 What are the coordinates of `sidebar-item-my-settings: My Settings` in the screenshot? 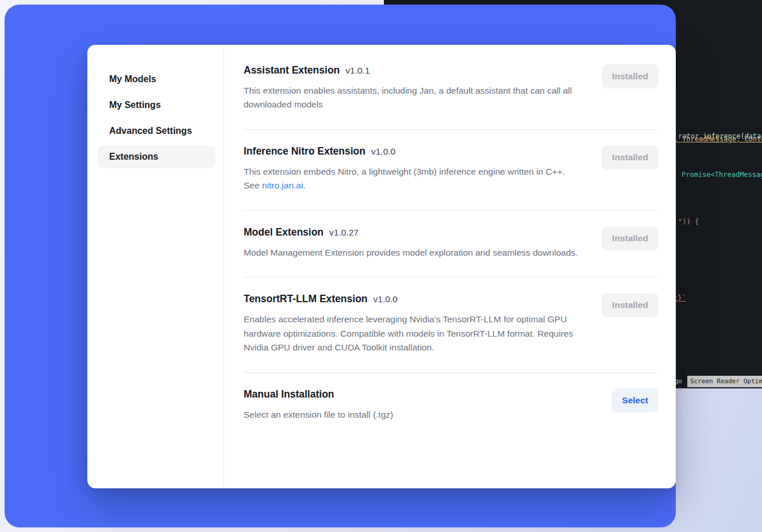 It's located at (156, 105).